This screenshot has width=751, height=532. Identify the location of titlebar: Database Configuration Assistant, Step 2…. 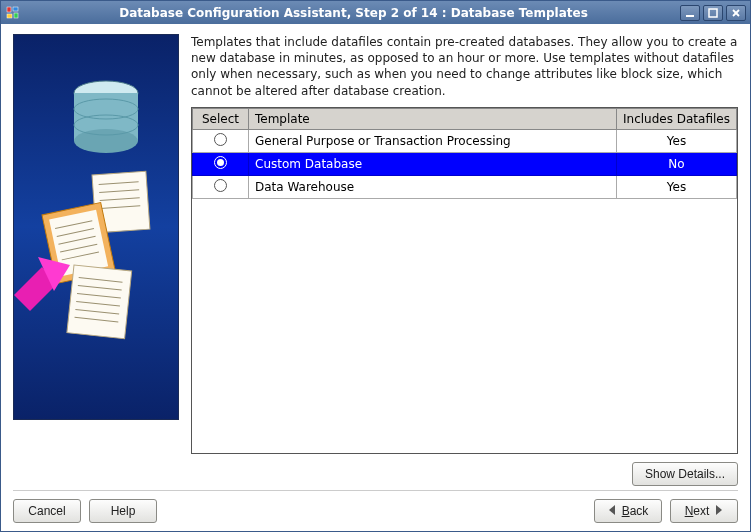
(376, 12).